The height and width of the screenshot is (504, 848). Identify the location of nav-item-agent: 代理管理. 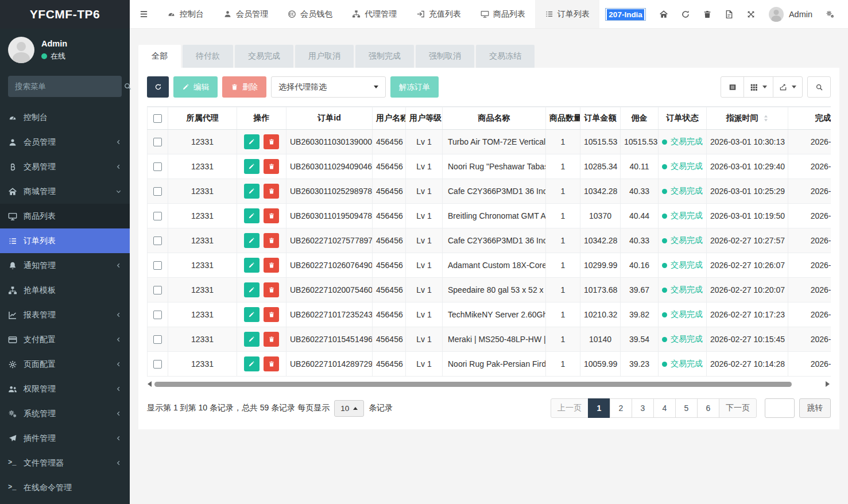
(374, 14).